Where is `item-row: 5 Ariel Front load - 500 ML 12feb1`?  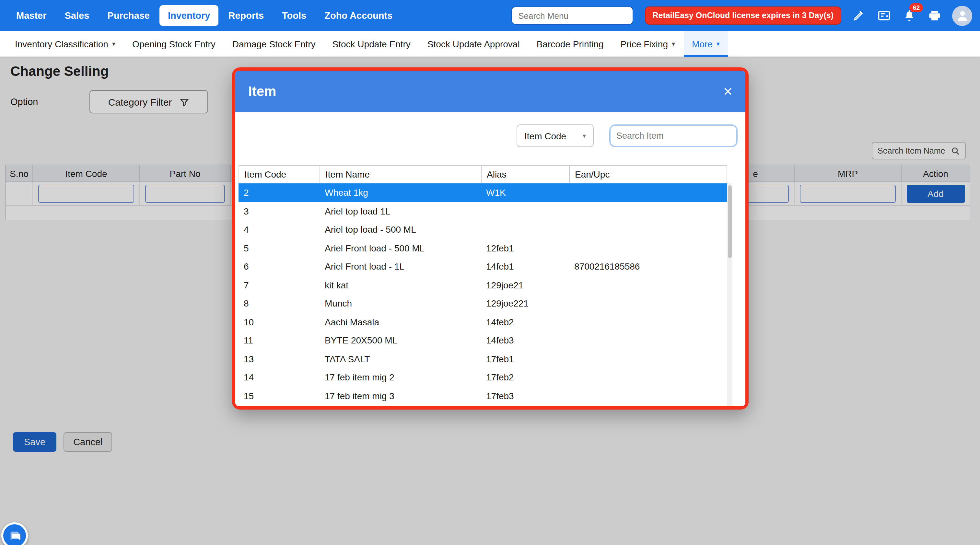
item-row: 5 Ariel Front load - 500 ML 12feb1 is located at coordinates (483, 248).